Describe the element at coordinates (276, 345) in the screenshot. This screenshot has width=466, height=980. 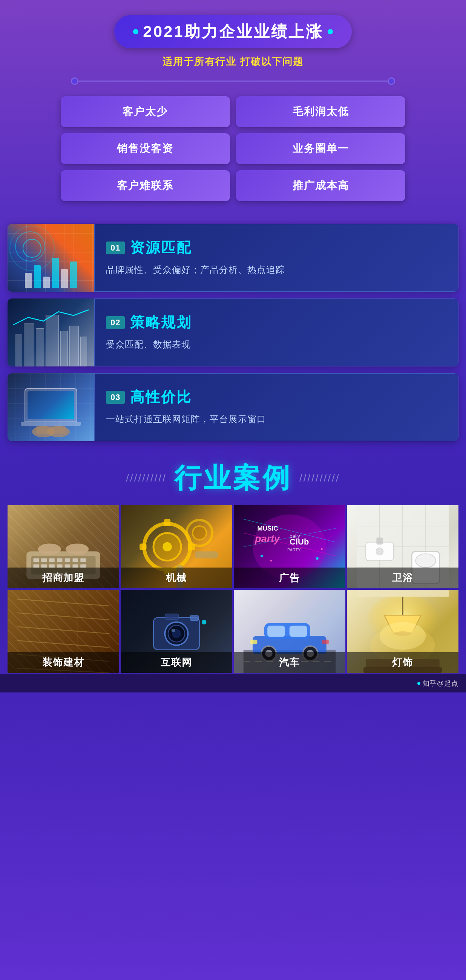
I see `feature-desc-2: 受众匹配、数据表现` at that location.